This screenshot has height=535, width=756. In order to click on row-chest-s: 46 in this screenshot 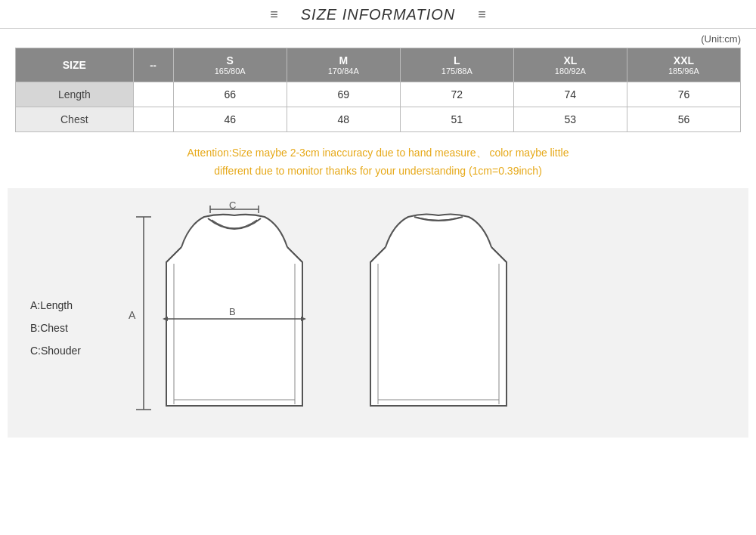, I will do `click(230, 119)`.